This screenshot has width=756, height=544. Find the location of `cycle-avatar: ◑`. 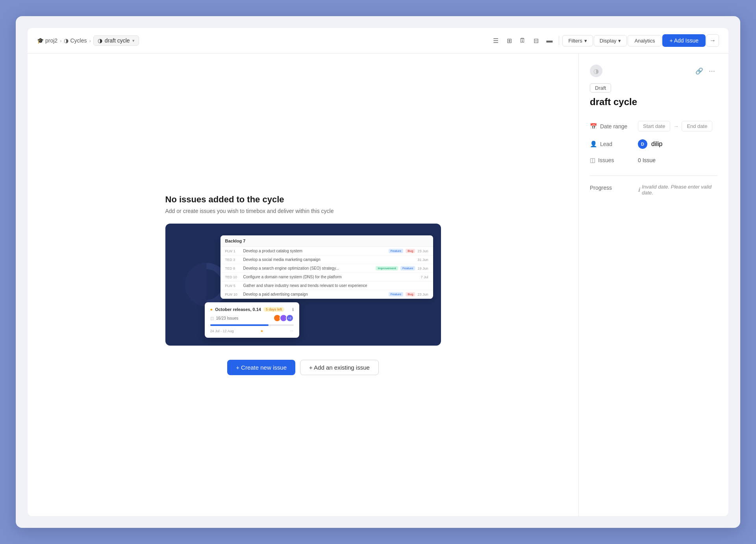

cycle-avatar: ◑ is located at coordinates (596, 71).